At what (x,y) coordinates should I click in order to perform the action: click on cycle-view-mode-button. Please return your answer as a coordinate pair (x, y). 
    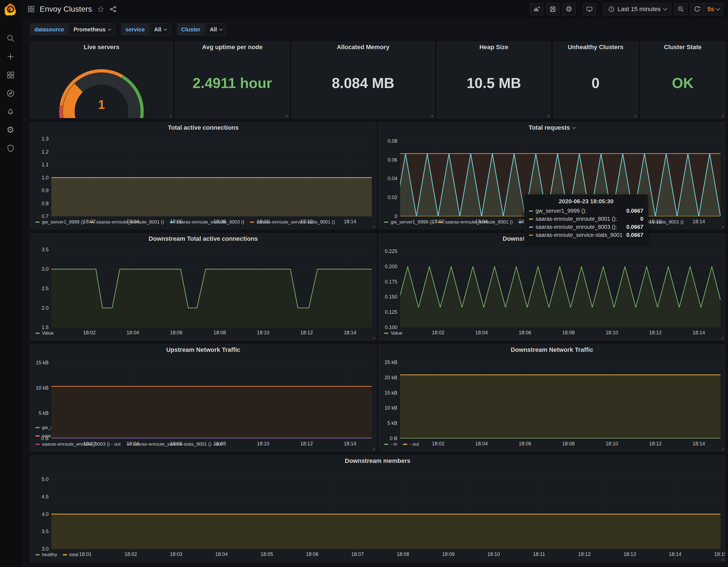
    Looking at the image, I should click on (589, 9).